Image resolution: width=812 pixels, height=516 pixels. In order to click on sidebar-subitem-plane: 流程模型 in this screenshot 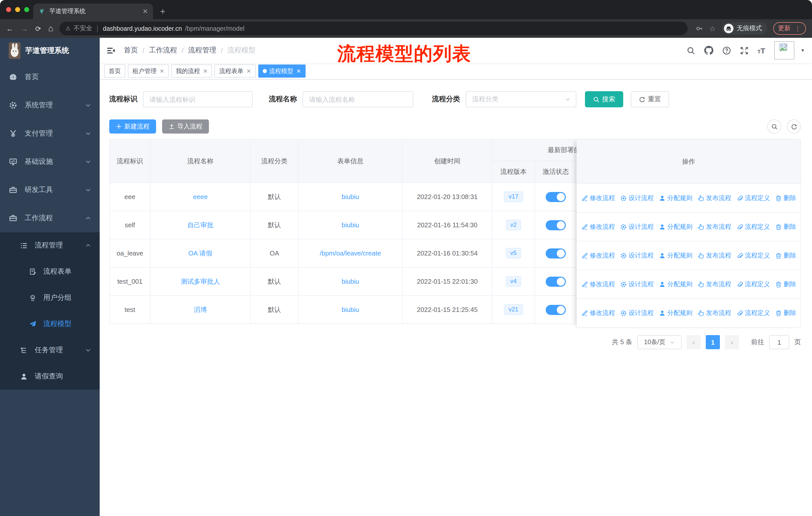, I will do `click(50, 324)`.